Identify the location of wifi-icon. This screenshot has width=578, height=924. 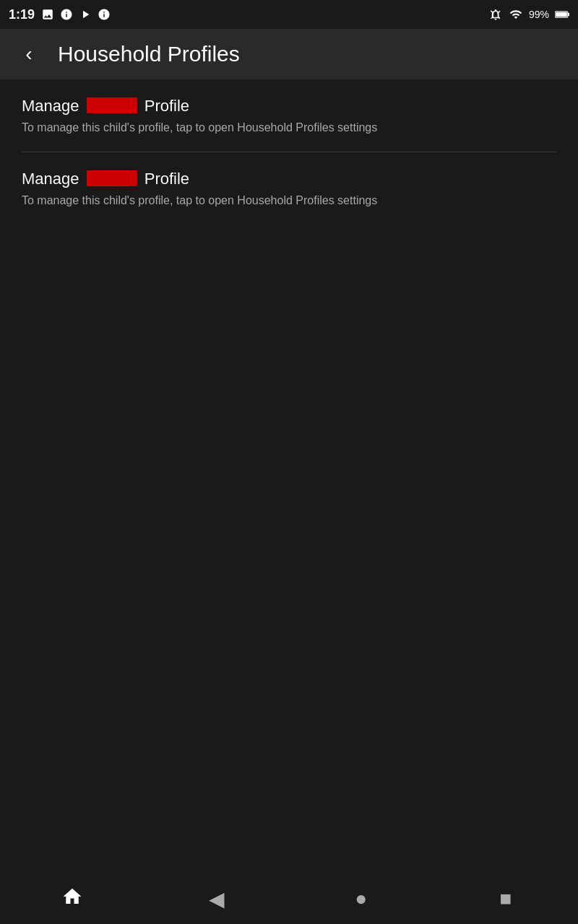
(516, 14).